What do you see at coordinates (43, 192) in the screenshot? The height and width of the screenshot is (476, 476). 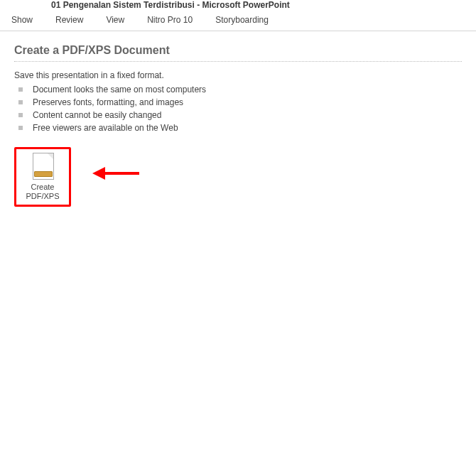 I see `create-button-label: Create PDF/XPS` at bounding box center [43, 192].